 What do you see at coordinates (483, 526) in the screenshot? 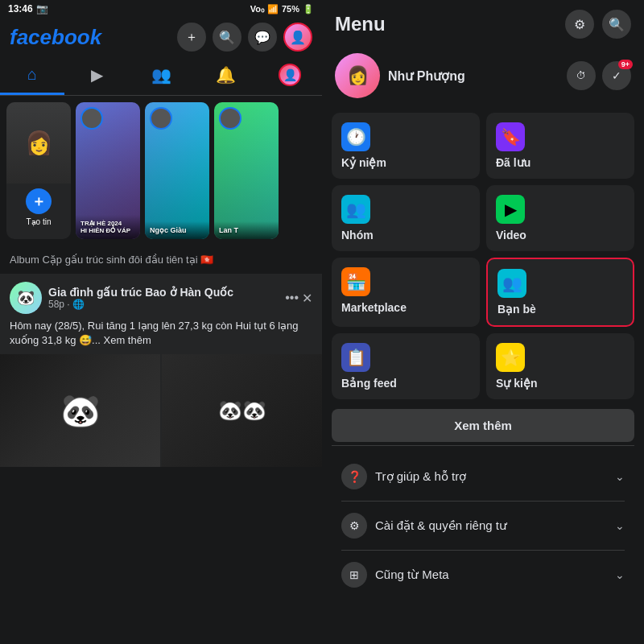
I see `menu-sections: ❓ Trợ giúp & hỗ trợ ⌄ ⚙ Cài đặt & quyền …` at bounding box center [483, 526].